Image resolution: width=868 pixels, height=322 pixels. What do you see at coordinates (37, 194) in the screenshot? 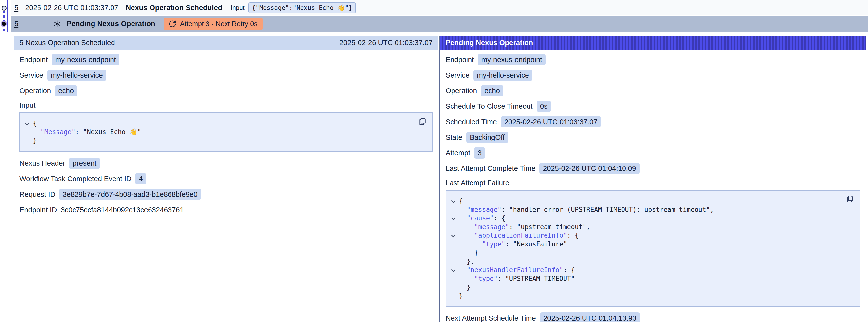
I see `field-label: Request ID` at bounding box center [37, 194].